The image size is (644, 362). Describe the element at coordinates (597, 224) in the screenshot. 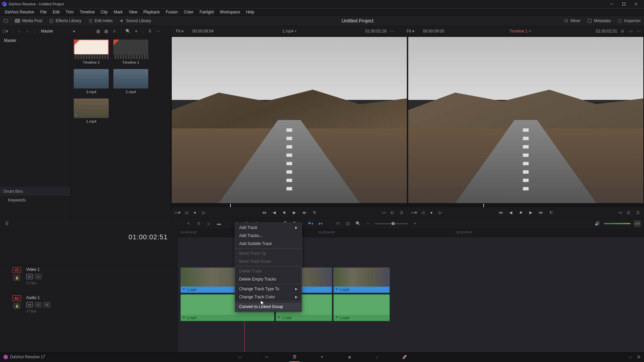

I see `volume-icon: 🔊` at that location.